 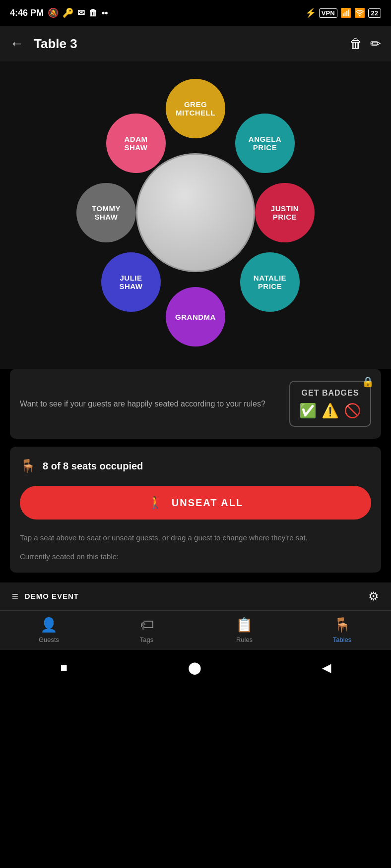 I want to click on seat-label: TOMMYSHAW, so click(x=106, y=213).